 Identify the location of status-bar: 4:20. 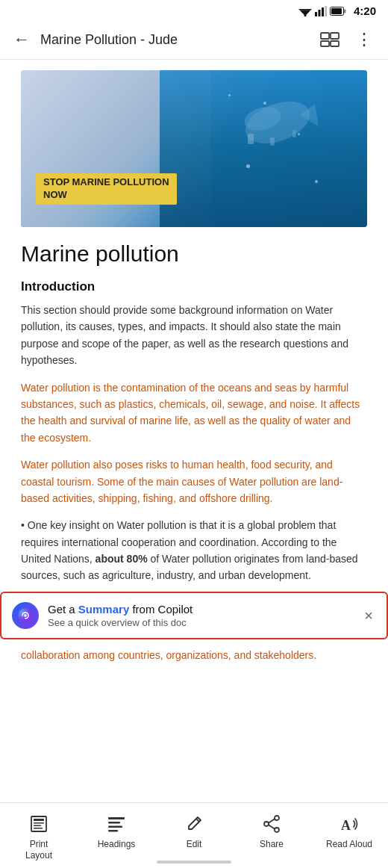
(194, 10).